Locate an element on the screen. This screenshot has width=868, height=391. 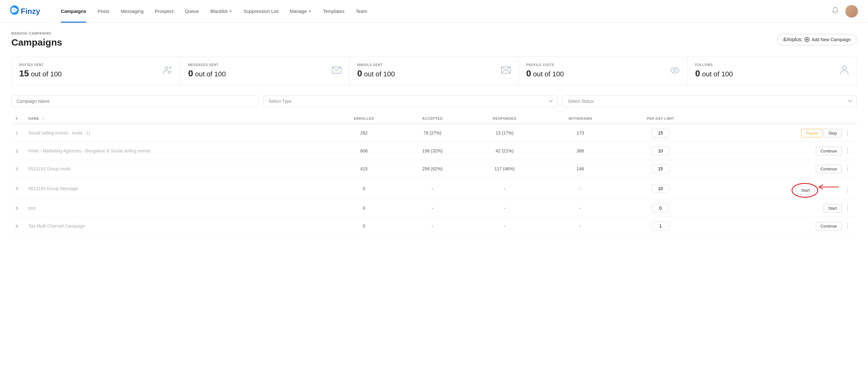
nav-links: Campaigns Posts Messaging Prospect Queue… is located at coordinates (443, 11).